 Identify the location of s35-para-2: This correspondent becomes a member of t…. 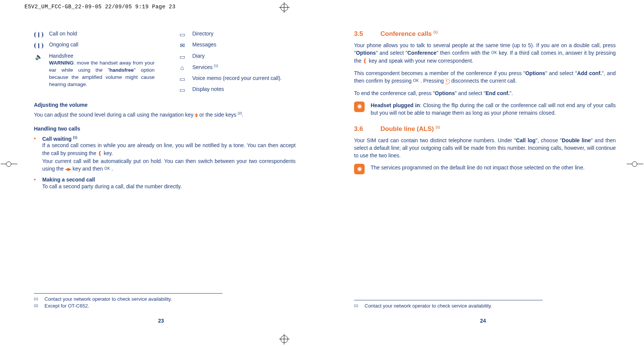
(485, 77).